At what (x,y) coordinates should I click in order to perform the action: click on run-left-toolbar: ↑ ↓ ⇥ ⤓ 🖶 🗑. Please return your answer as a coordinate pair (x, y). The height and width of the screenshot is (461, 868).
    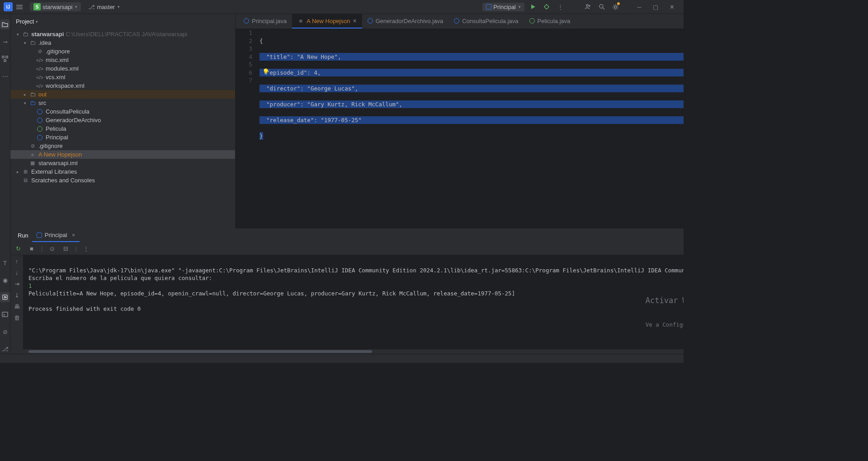
    Looking at the image, I should click on (17, 302).